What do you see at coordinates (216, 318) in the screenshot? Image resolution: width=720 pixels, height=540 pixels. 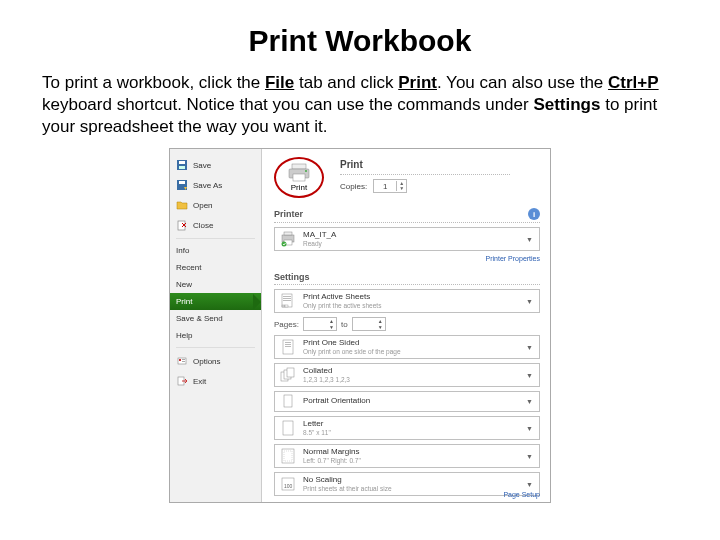 I see `sidebar-item-save-send: Save & Send` at bounding box center [216, 318].